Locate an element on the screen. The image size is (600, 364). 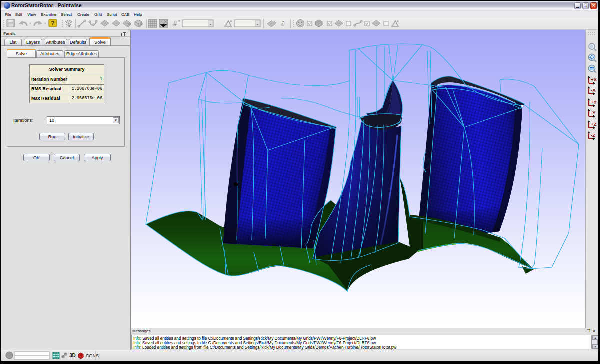
svg-text: 3D is located at coordinates (73, 356).